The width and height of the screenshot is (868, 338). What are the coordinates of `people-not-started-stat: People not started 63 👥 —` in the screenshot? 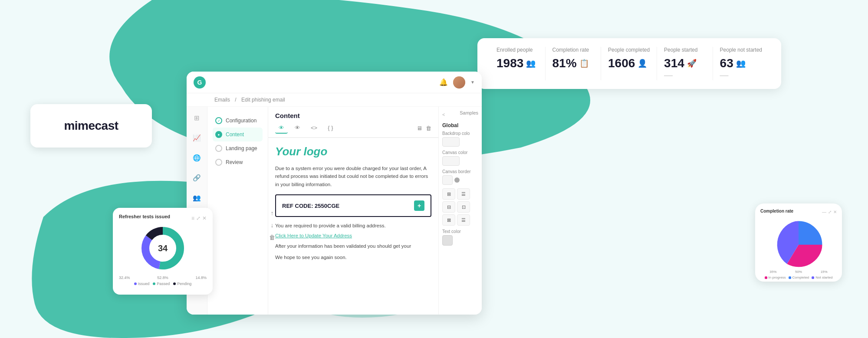 It's located at (741, 63).